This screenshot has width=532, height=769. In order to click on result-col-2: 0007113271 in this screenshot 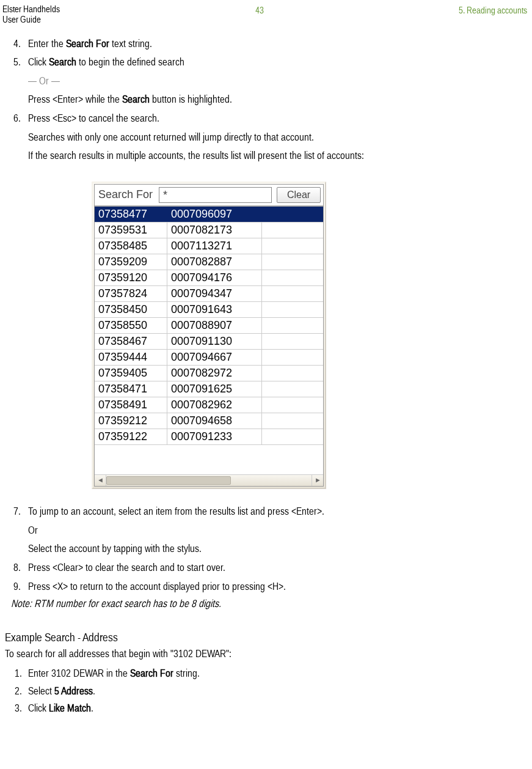, I will do `click(215, 246)`.